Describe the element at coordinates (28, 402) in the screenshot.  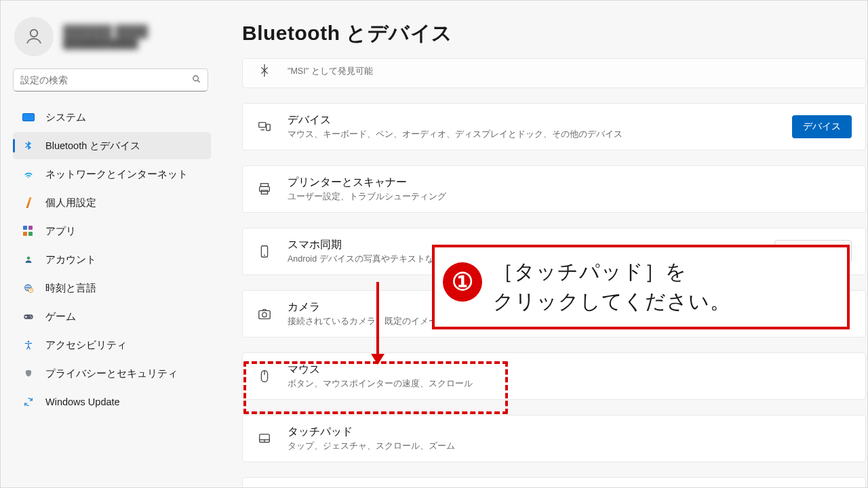
I see `update-icon` at that location.